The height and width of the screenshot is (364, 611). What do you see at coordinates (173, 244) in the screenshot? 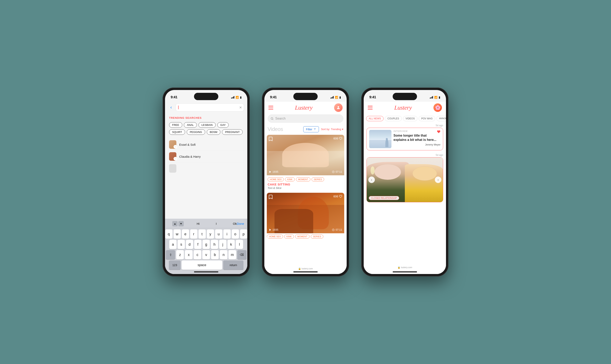
I see `key-a: a` at bounding box center [173, 244].